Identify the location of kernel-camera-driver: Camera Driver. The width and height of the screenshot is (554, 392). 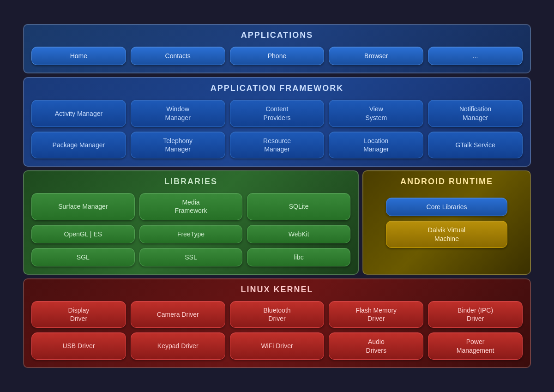
(178, 314).